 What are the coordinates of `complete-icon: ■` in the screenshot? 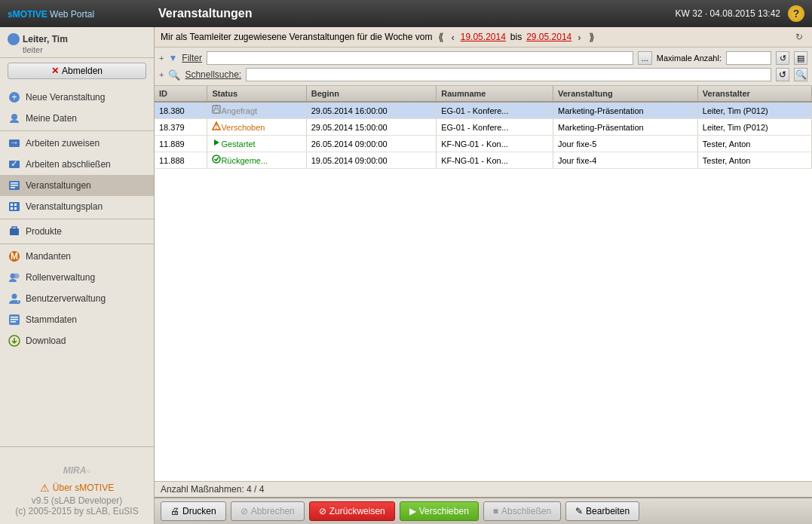 It's located at (496, 511).